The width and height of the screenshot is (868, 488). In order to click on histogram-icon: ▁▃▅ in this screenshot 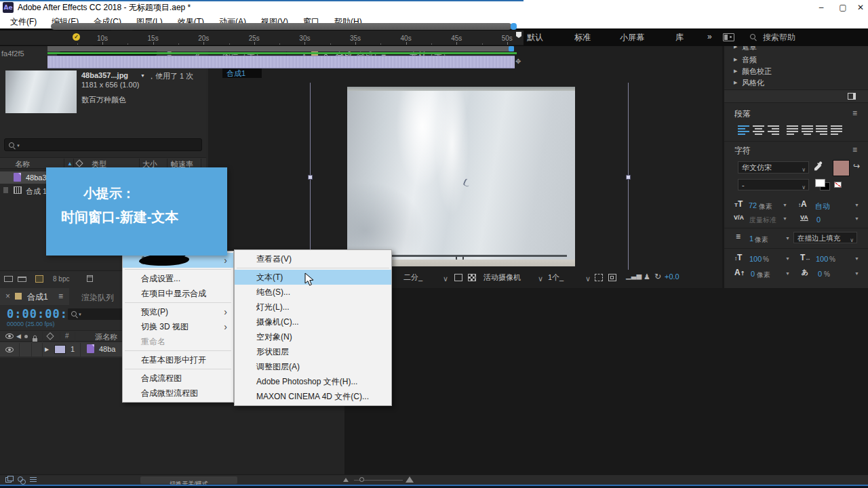, I will do `click(633, 275)`.